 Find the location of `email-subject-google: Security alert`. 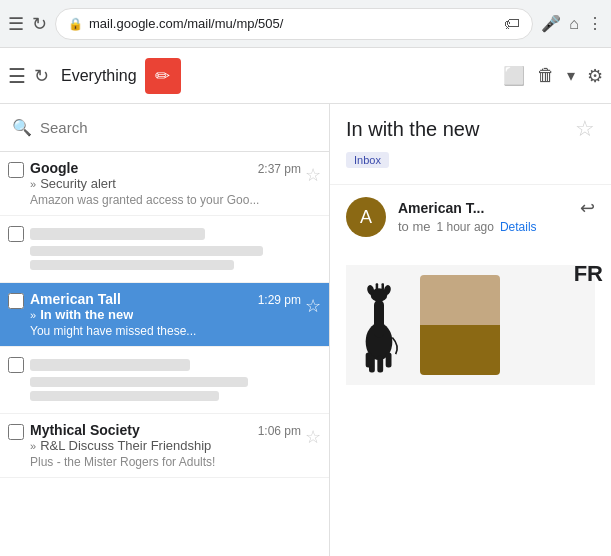

email-subject-google: Security alert is located at coordinates (78, 184).